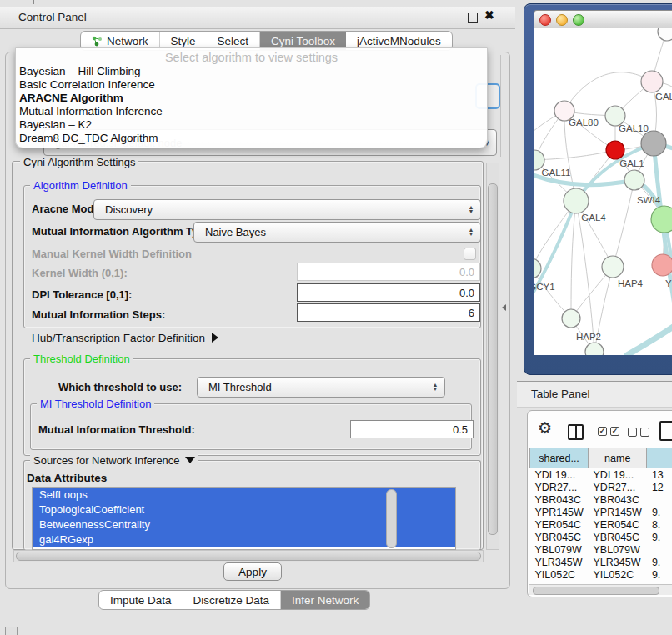 The height and width of the screenshot is (635, 672). I want to click on dropdown-item: ARACNE Algorithm, so click(252, 98).